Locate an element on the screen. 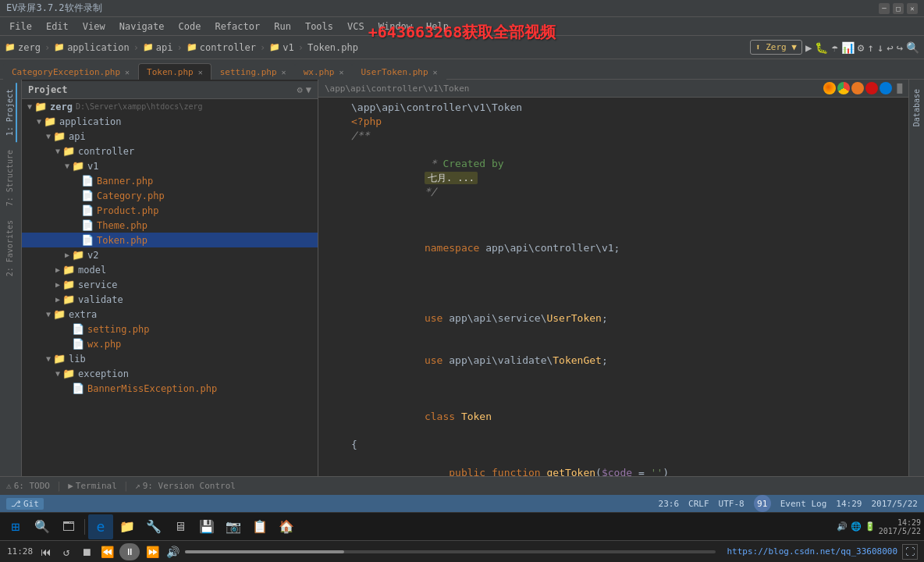  task-view: 🗔 is located at coordinates (69, 527).